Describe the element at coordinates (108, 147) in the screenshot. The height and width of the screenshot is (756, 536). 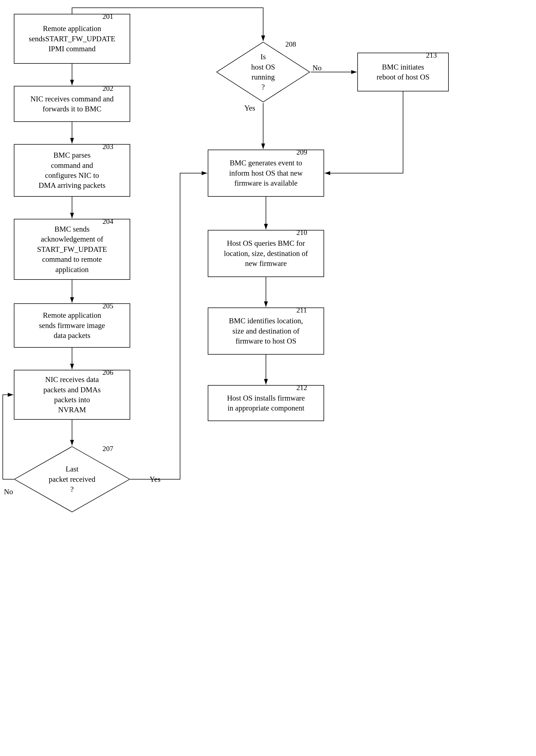
I see `ref-203: 203` at that location.